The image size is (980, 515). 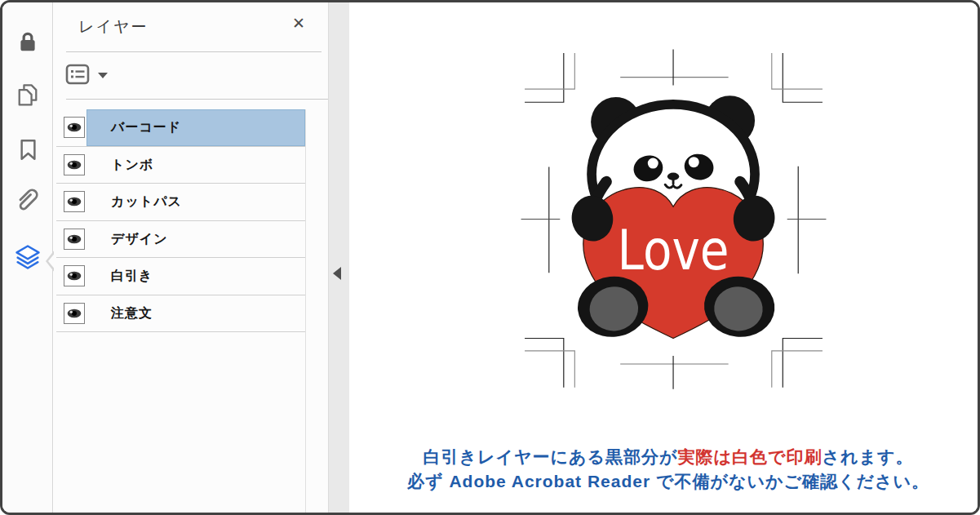 What do you see at coordinates (78, 74) in the screenshot?
I see `options-icon` at bounding box center [78, 74].